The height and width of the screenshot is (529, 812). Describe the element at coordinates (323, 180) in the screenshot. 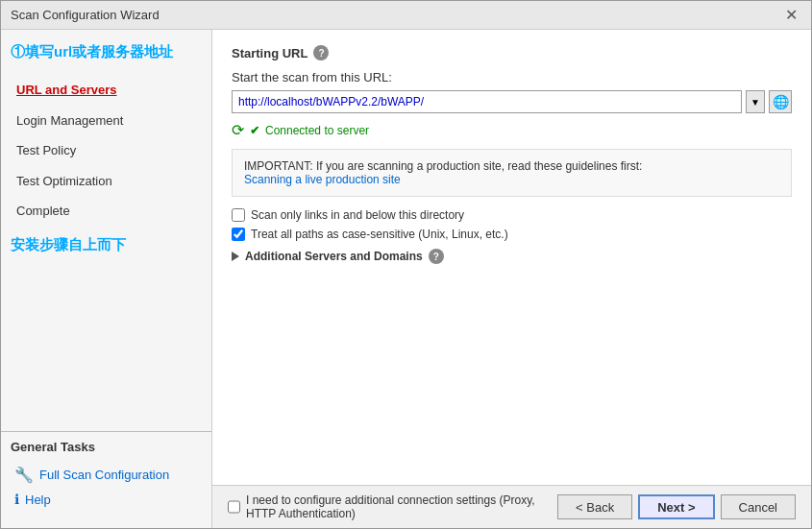

I see `production-link: Scanning a live production site` at that location.